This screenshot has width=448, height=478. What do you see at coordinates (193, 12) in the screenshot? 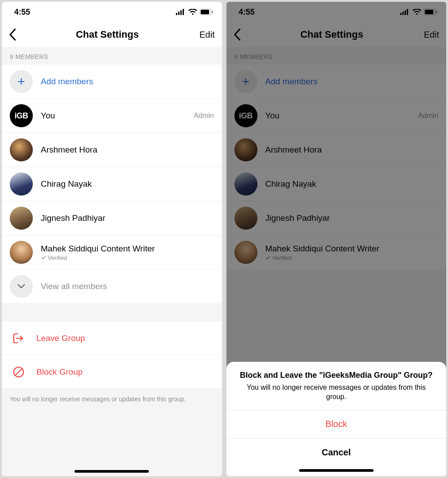
I see `wifi-icon` at bounding box center [193, 12].